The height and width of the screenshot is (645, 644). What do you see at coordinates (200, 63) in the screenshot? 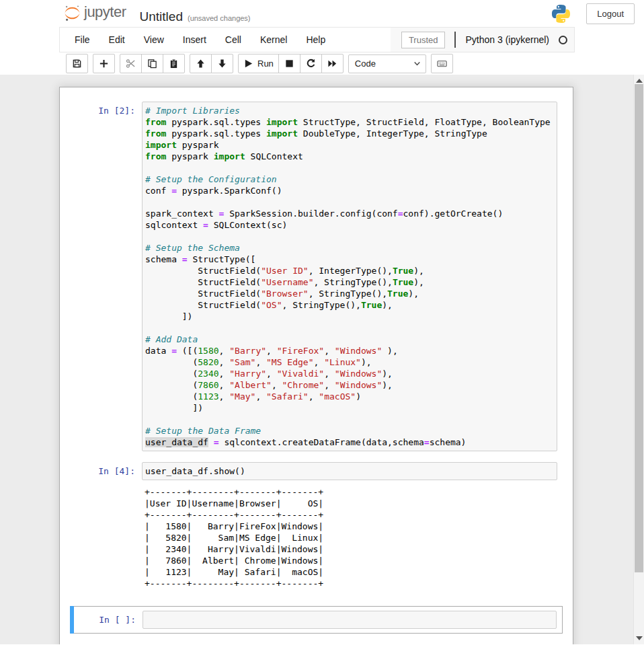
I see `move-up-icon` at bounding box center [200, 63].